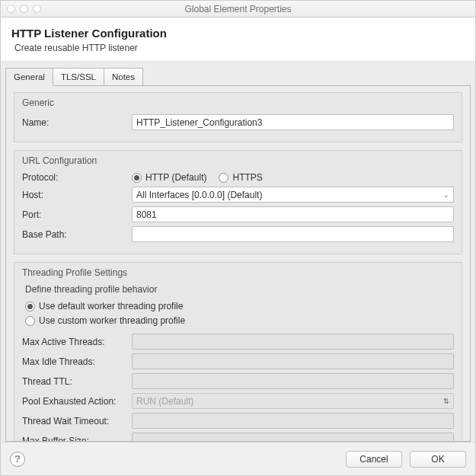  What do you see at coordinates (75, 177) in the screenshot?
I see `protocol-label: Protocol:` at bounding box center [75, 177].